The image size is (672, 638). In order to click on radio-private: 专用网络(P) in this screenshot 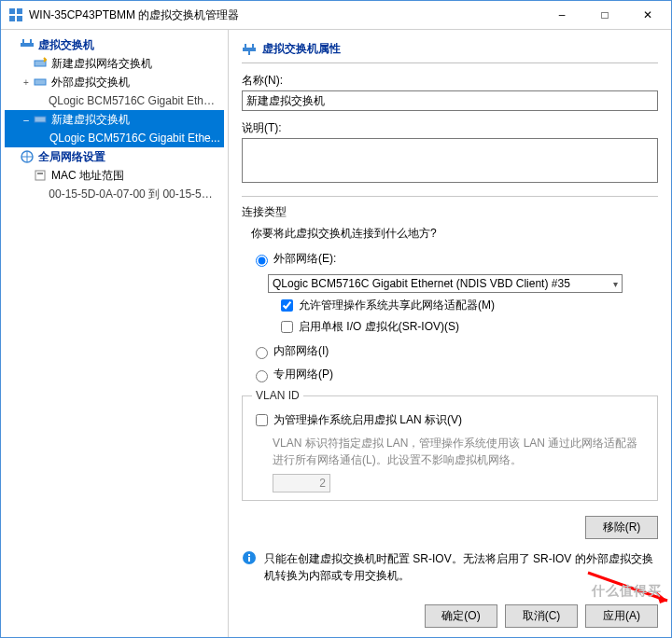, I will do `click(455, 375)`.